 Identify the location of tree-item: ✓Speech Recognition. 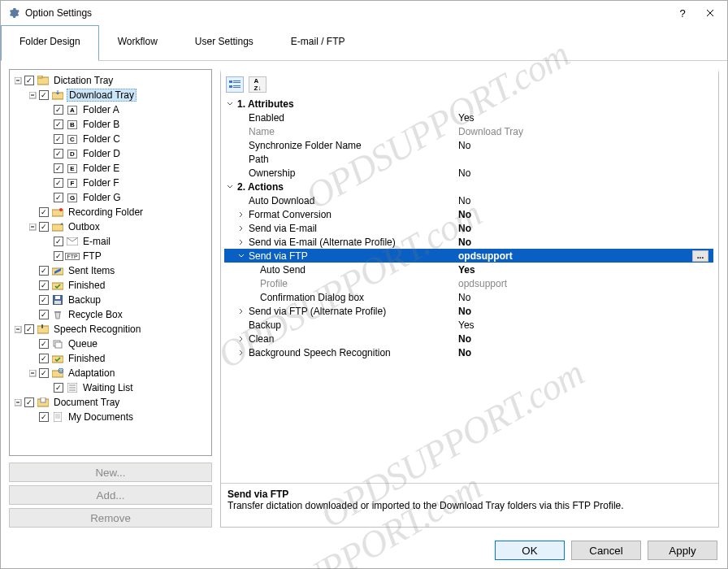
(110, 329).